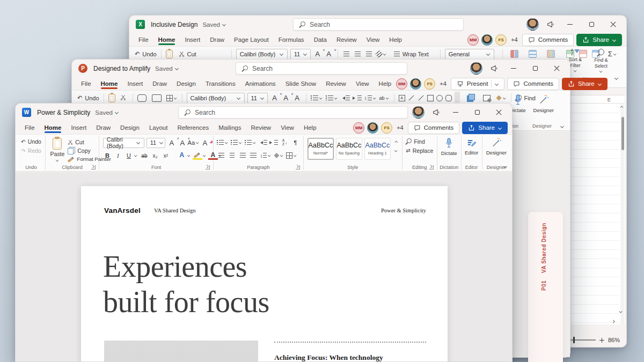  I want to click on tab-home: Home, so click(167, 40).